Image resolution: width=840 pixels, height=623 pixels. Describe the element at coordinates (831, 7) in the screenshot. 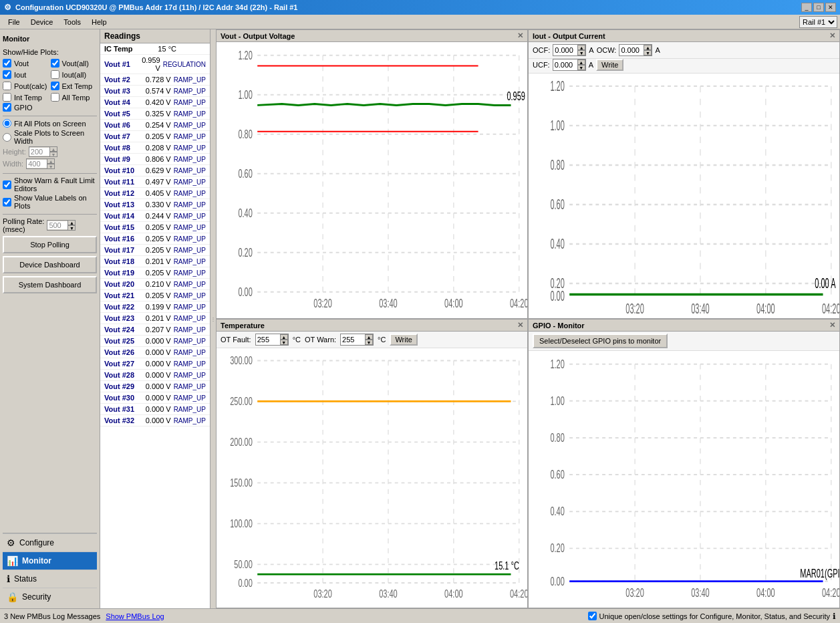

I see `close-button: ✕` at that location.